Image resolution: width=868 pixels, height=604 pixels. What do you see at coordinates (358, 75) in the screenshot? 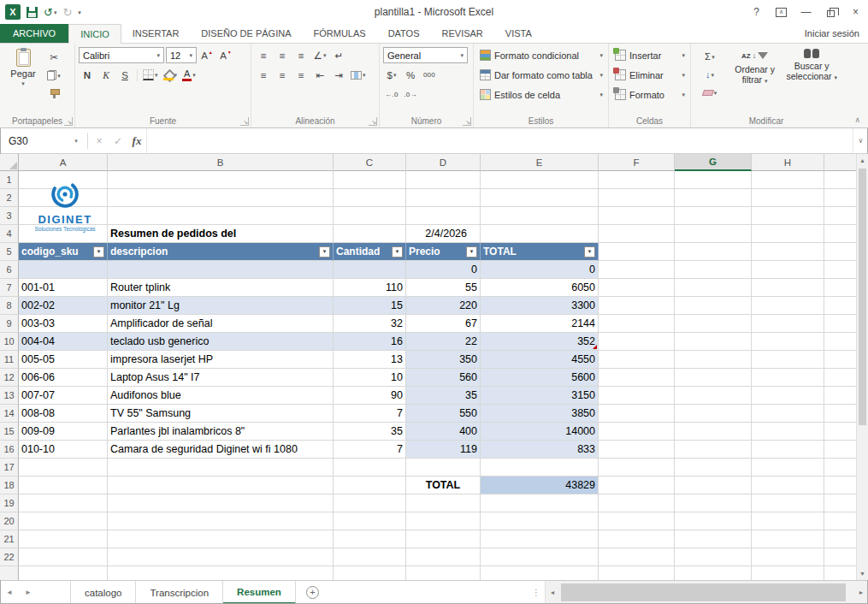
I see `merge-center-button: ▾` at bounding box center [358, 75].